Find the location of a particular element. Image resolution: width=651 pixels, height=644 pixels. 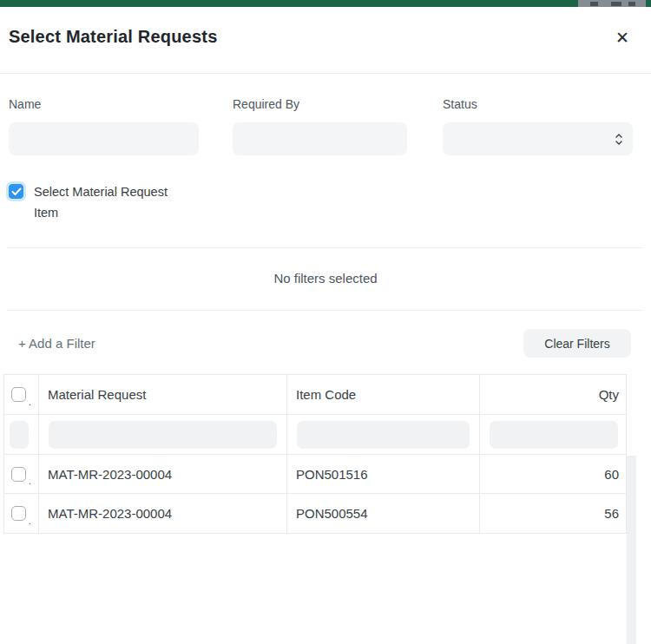

name-field-label: Name is located at coordinates (104, 104).